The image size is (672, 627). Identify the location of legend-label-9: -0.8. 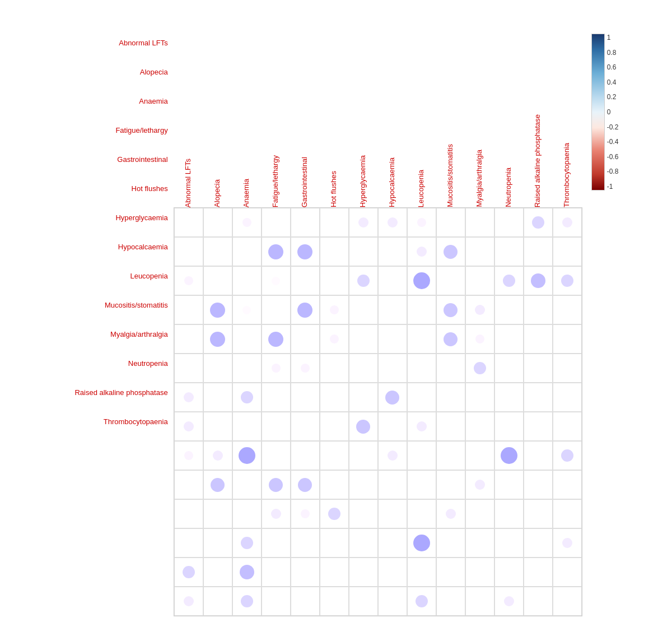
(613, 171).